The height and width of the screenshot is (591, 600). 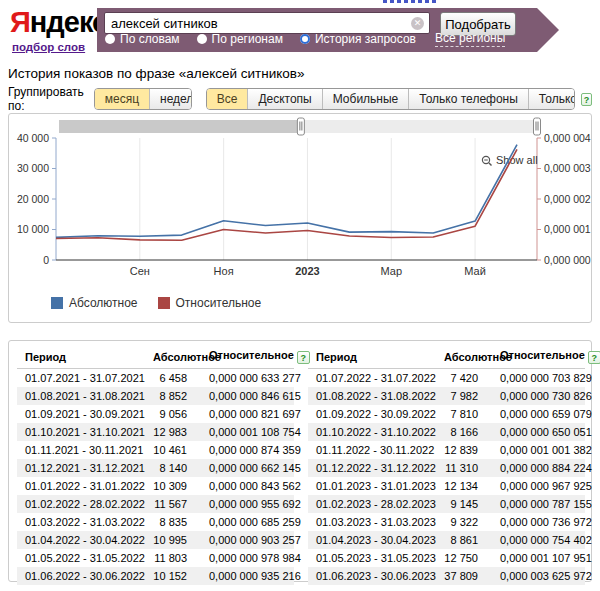 I want to click on radio-selected-icon, so click(x=305, y=39).